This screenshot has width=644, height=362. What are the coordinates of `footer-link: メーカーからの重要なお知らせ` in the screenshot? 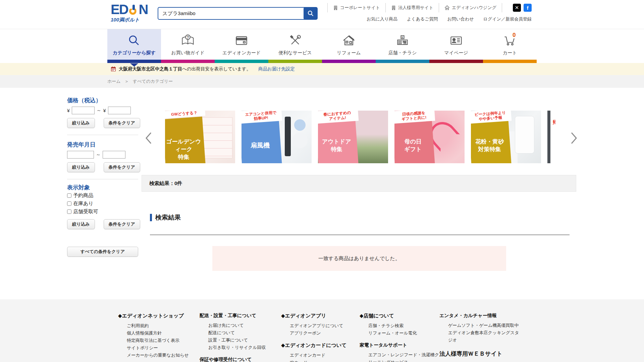 It's located at (154, 355).